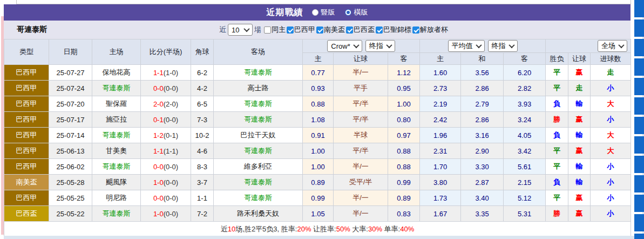 The height and width of the screenshot is (239, 644). I want to click on cell-away-team: 哥連泰斯, so click(258, 120).